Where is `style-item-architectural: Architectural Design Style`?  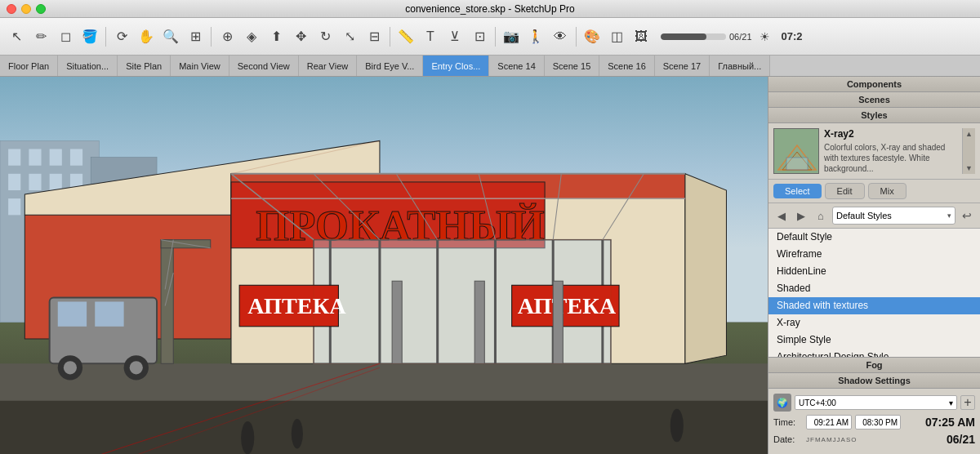 style-item-architectural: Architectural Design Style is located at coordinates (874, 353).